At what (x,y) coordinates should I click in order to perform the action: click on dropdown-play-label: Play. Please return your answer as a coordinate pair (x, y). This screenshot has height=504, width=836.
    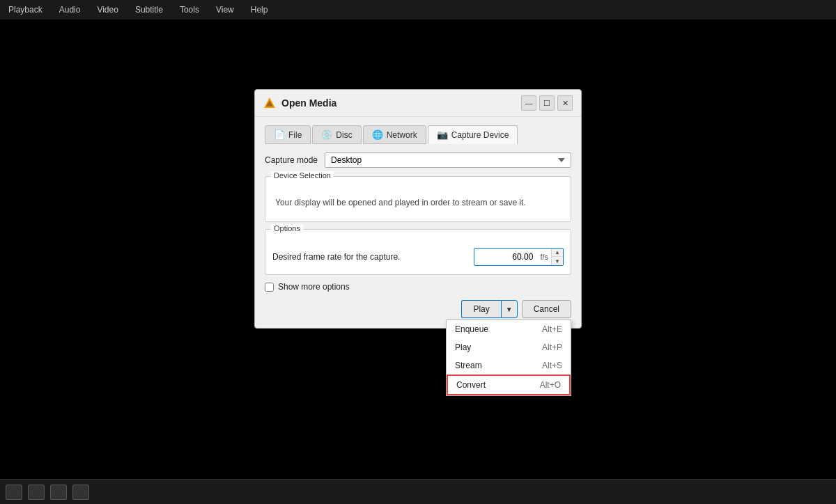
    Looking at the image, I should click on (463, 347).